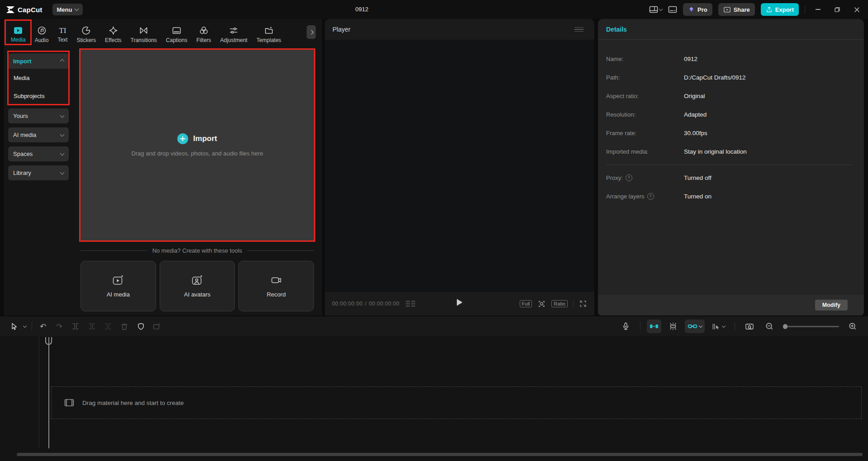 This screenshot has height=461, width=868. Describe the element at coordinates (38, 78) in the screenshot. I see `sidebar-item-media: Media` at that location.